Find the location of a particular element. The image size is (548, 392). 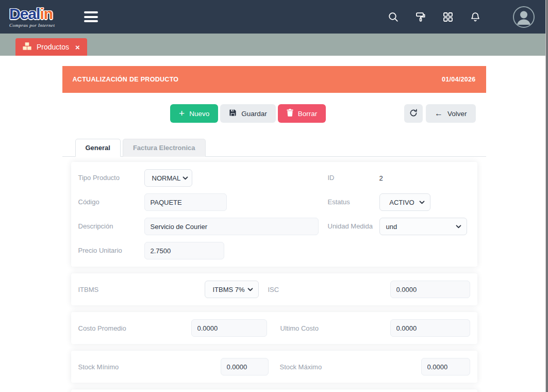

codigo-input is located at coordinates (186, 202).